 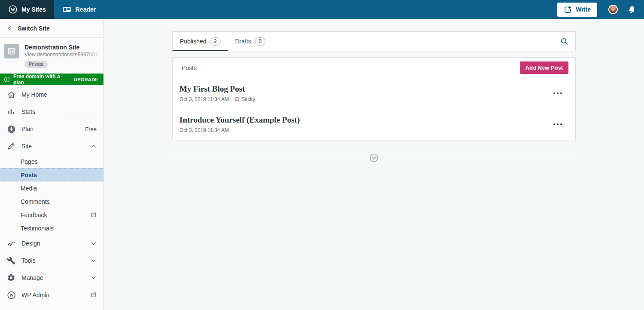 I want to click on notifications-bell-icon, so click(x=632, y=9).